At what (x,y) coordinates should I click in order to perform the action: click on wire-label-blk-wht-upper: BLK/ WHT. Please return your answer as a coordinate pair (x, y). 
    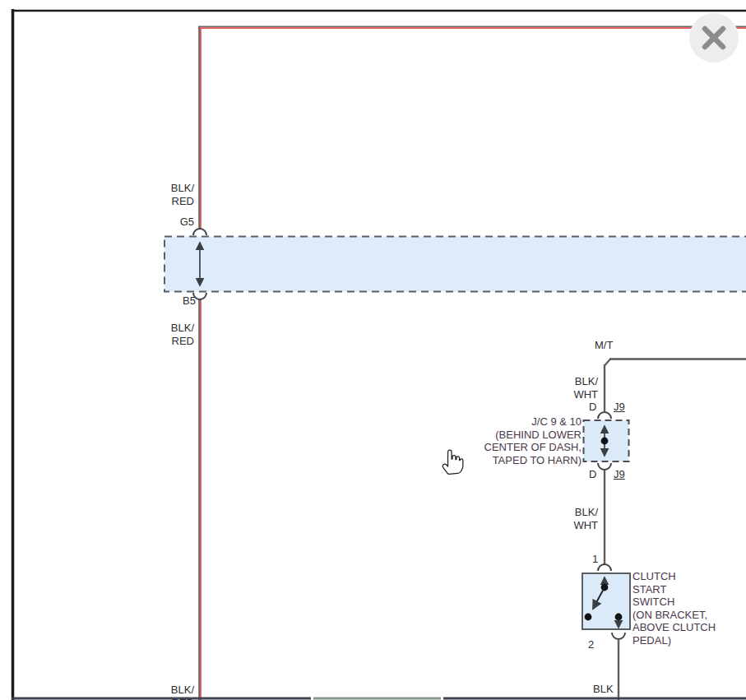
    Looking at the image, I should click on (586, 388).